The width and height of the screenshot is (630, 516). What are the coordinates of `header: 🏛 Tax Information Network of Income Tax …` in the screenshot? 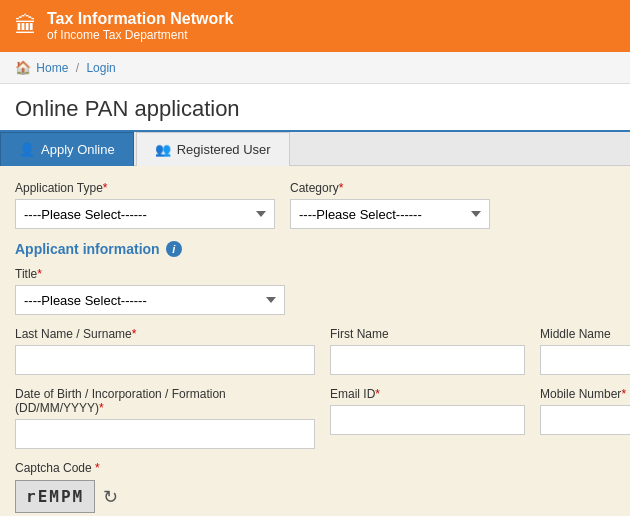 It's located at (315, 26).